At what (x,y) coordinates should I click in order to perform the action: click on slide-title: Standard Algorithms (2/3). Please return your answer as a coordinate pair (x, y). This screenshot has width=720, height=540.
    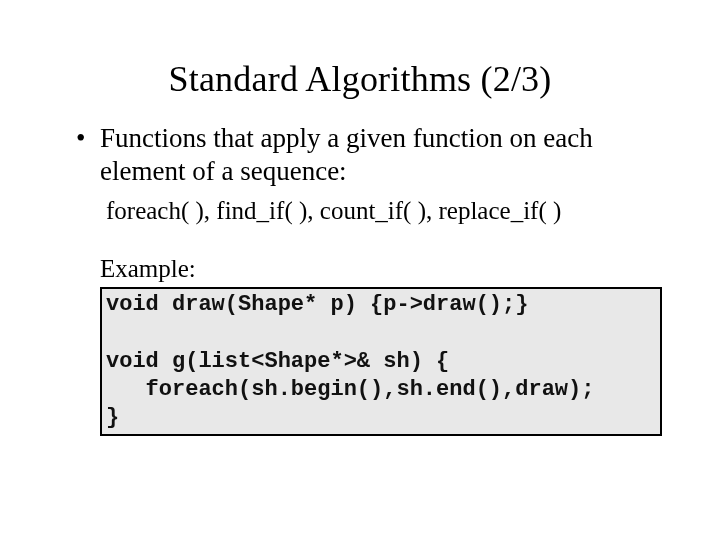
    Looking at the image, I should click on (360, 79).